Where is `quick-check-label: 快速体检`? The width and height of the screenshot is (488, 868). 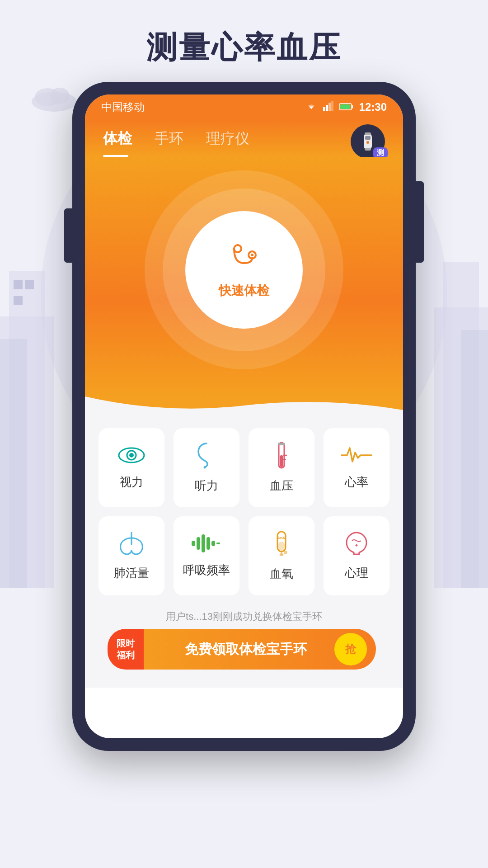 quick-check-label: 快速体检 is located at coordinates (244, 291).